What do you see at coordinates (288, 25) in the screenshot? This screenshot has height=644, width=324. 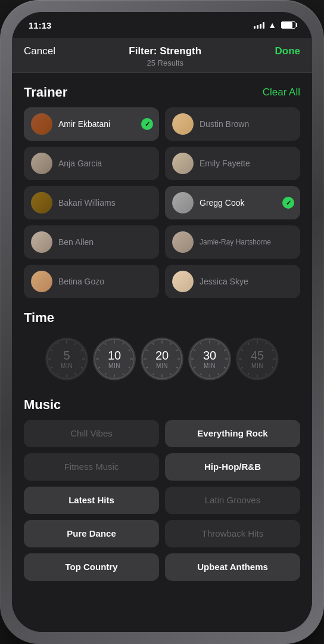 I see `battery-icon` at bounding box center [288, 25].